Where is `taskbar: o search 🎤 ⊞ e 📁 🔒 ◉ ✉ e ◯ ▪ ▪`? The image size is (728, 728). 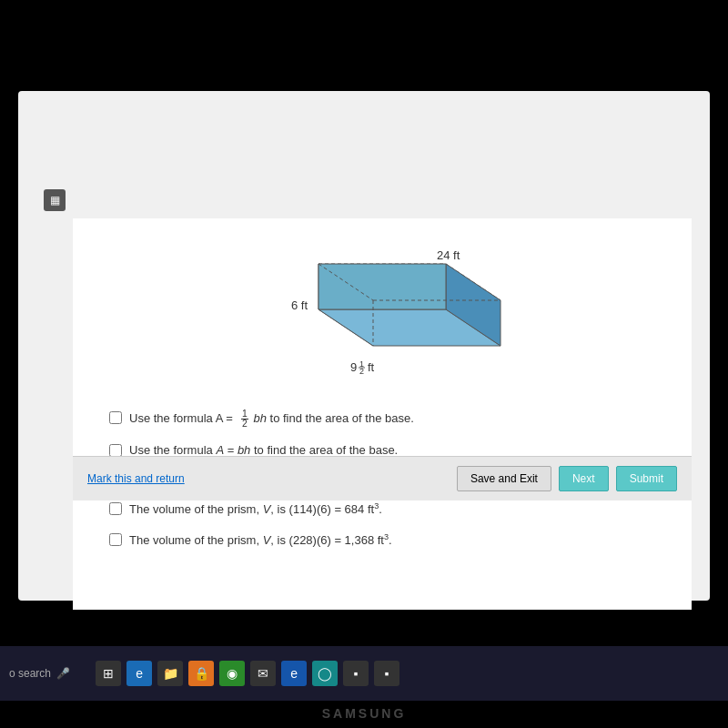
taskbar: o search 🎤 ⊞ e 📁 🔒 ◉ ✉ e ◯ ▪ ▪ is located at coordinates (364, 673).